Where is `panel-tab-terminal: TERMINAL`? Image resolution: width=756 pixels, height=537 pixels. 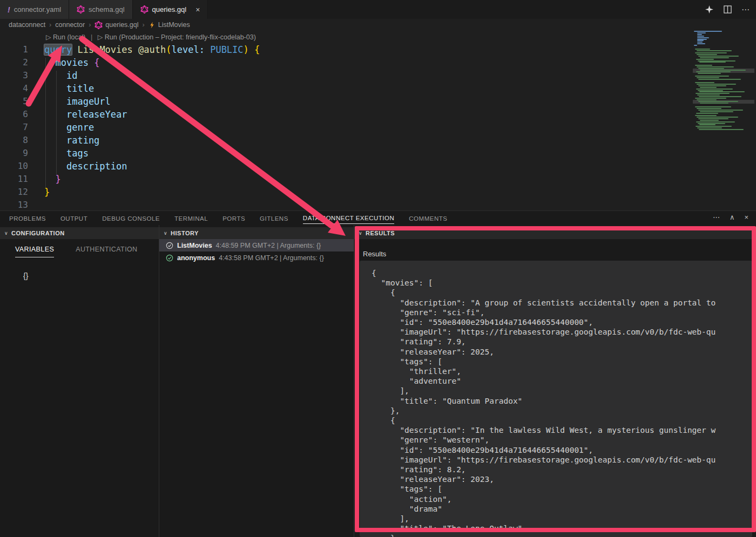
panel-tab-terminal: TERMINAL is located at coordinates (191, 218).